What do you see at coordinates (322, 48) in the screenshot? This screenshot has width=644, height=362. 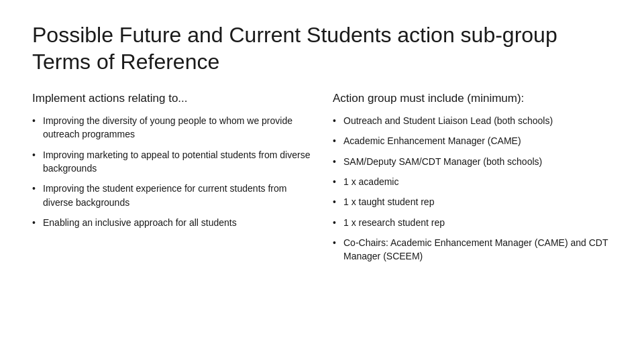 I see `page-title: Possible Future and Current Students act…` at bounding box center [322, 48].